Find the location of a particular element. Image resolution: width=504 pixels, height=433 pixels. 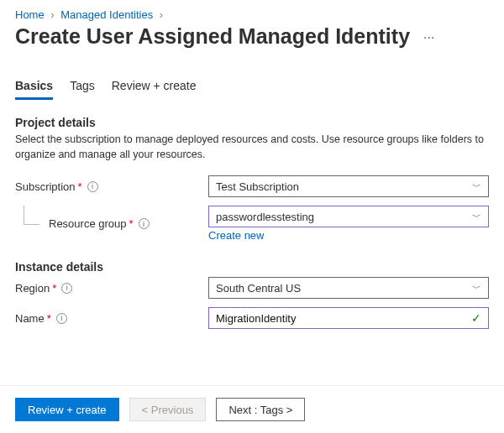

subscription-label: Subscription is located at coordinates (45, 186).